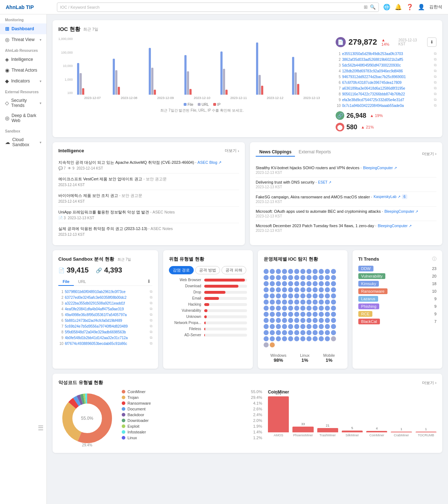 The height and width of the screenshot is (504, 448). I want to click on globe-icon: 🌐, so click(387, 7).